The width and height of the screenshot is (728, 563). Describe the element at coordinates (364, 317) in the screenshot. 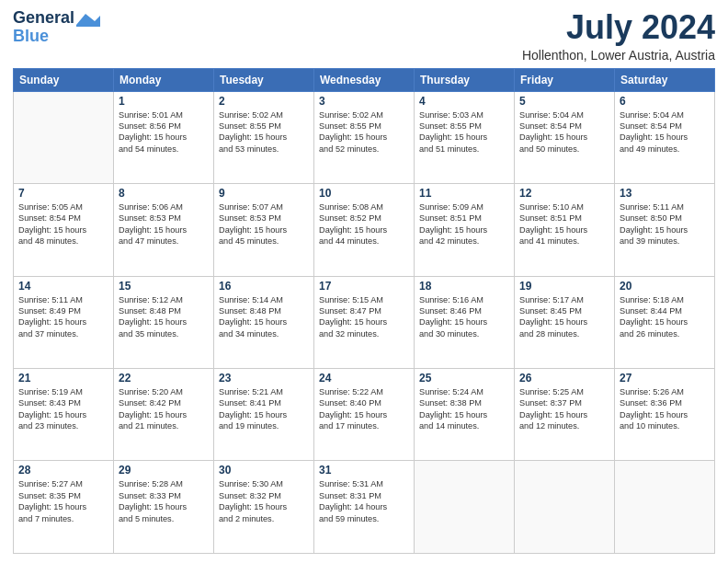

I see `cell-content: Sunrise: 5:15 AMSunset: 8:47 PMDaylight:…` at that location.